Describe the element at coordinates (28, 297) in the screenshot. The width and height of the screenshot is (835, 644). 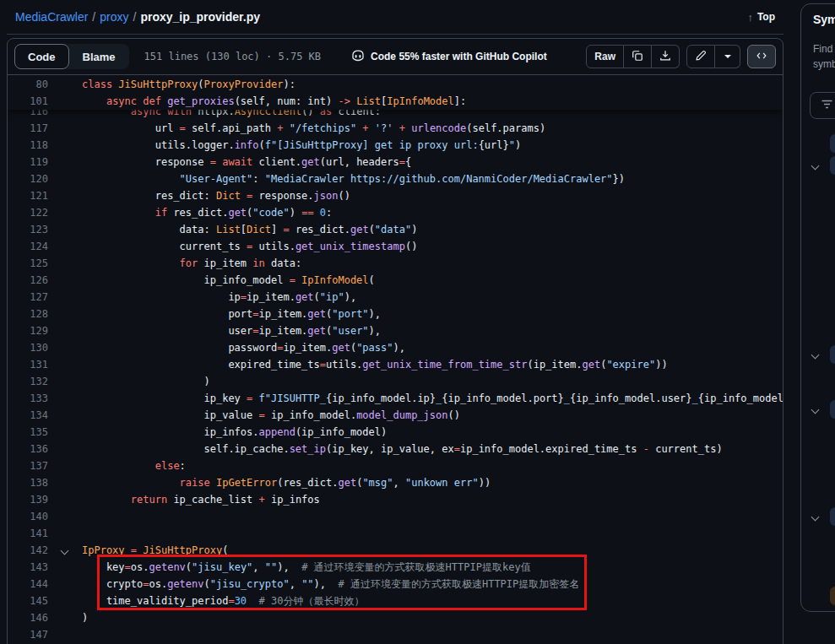
I see `line-number: 127` at that location.